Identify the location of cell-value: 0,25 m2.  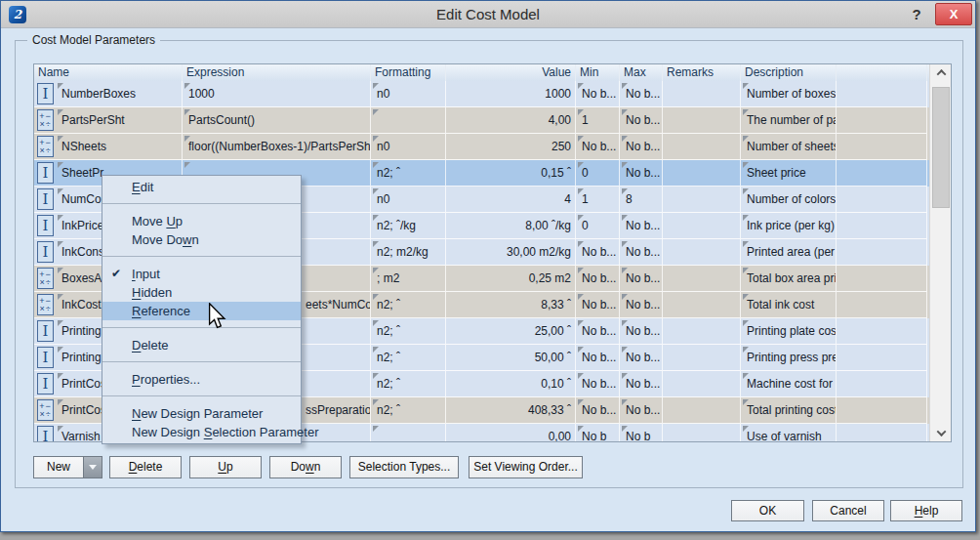
(511, 279).